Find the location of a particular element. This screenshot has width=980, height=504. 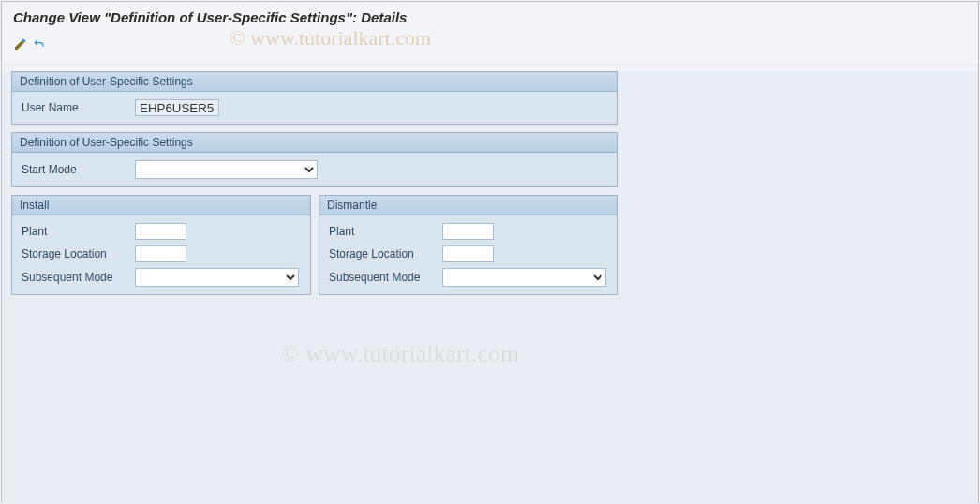

install-mode-label: Subsequent Mode is located at coordinates (75, 277).